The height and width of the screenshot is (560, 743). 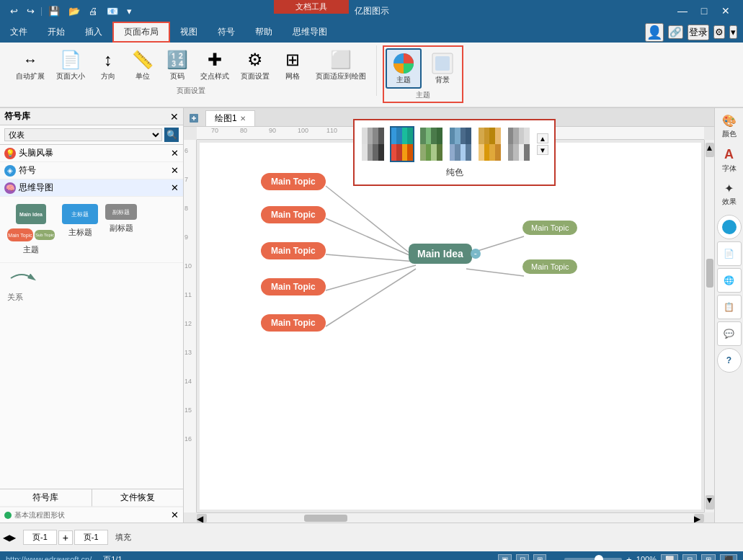 What do you see at coordinates (293, 182) in the screenshot?
I see `main-topic-node-1: Main Topic` at bounding box center [293, 182].